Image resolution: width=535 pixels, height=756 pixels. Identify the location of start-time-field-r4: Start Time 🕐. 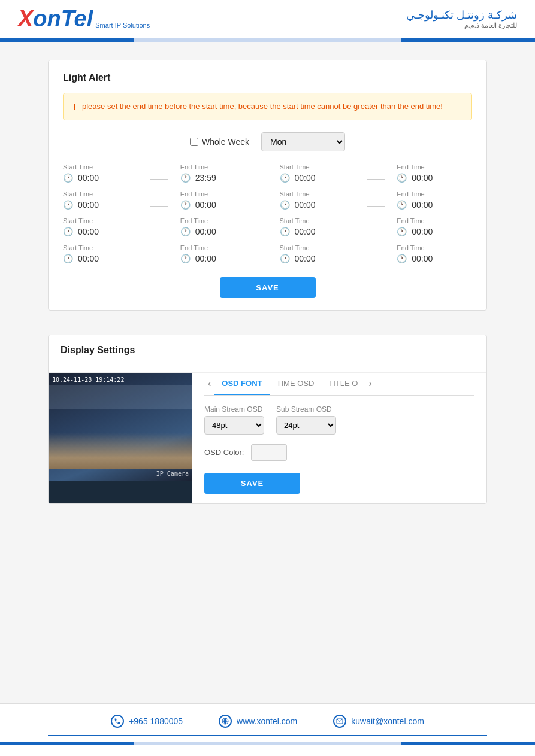
(318, 255).